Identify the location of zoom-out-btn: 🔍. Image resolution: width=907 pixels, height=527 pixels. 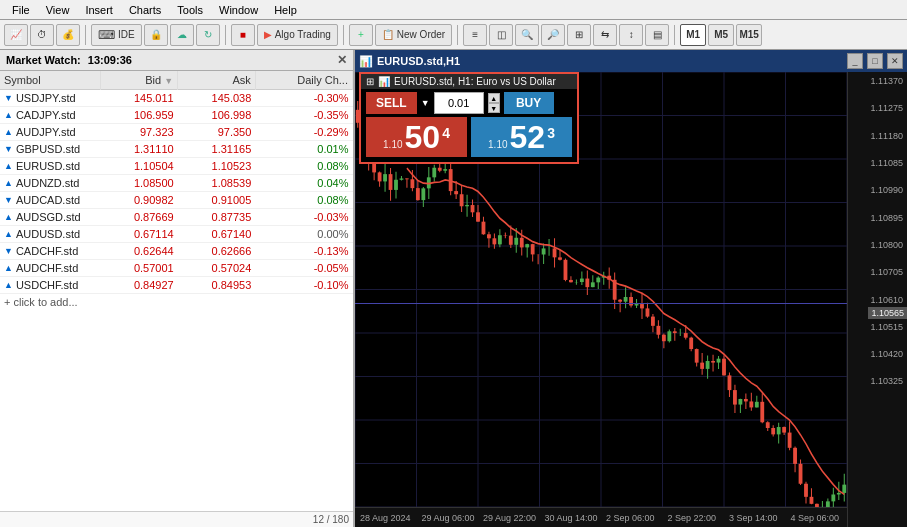
(527, 35).